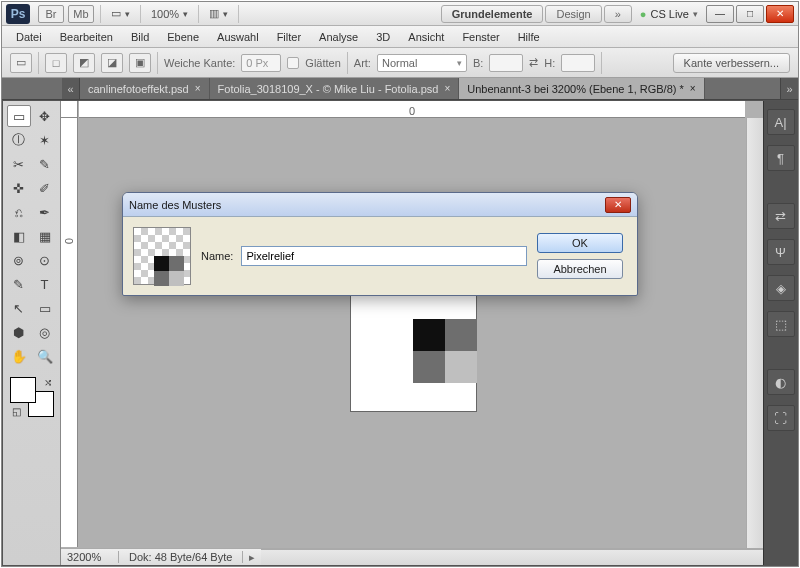  Describe the element at coordinates (575, 89) in the screenshot. I see `tab-label: Unbenannt-3 bei 3200% (Ebene 1, RGB/8) *` at that location.